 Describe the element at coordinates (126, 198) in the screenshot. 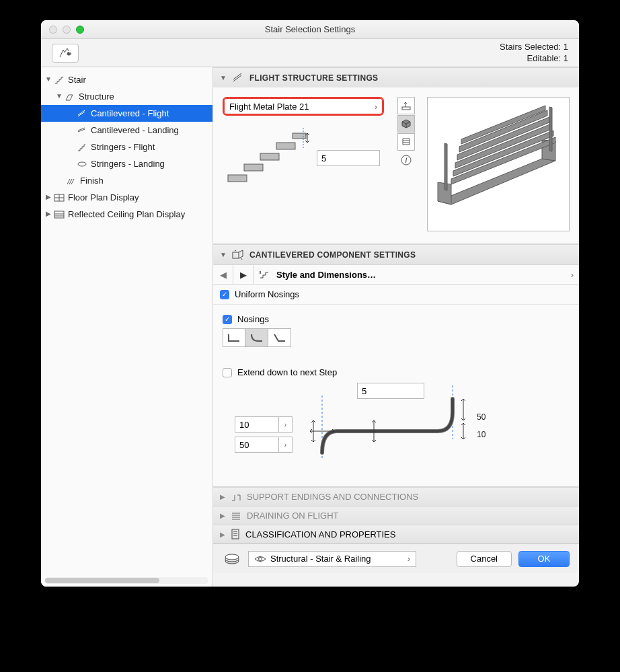

I see `tree-floorplan: Floor Plan Display` at that location.